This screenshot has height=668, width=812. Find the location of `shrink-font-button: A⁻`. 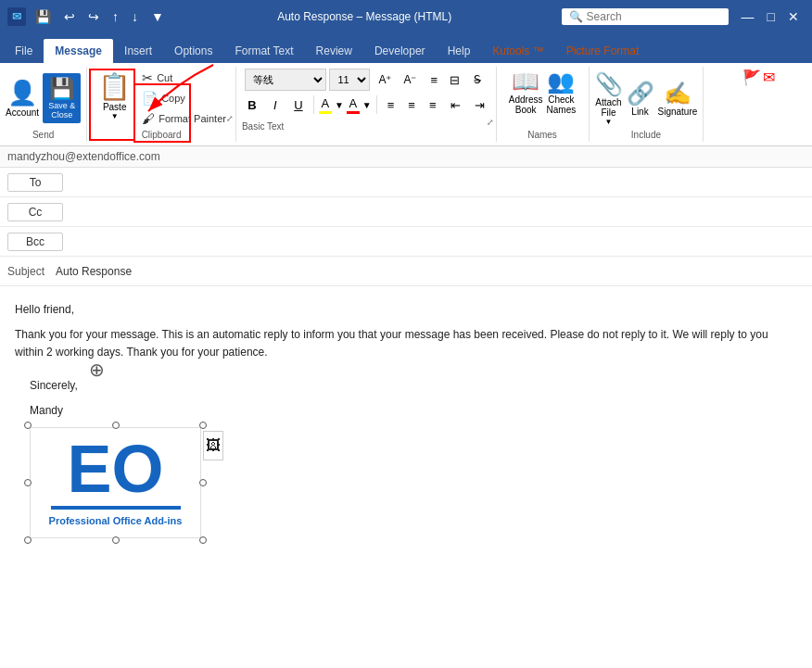

shrink-font-button: A⁻ is located at coordinates (410, 80).